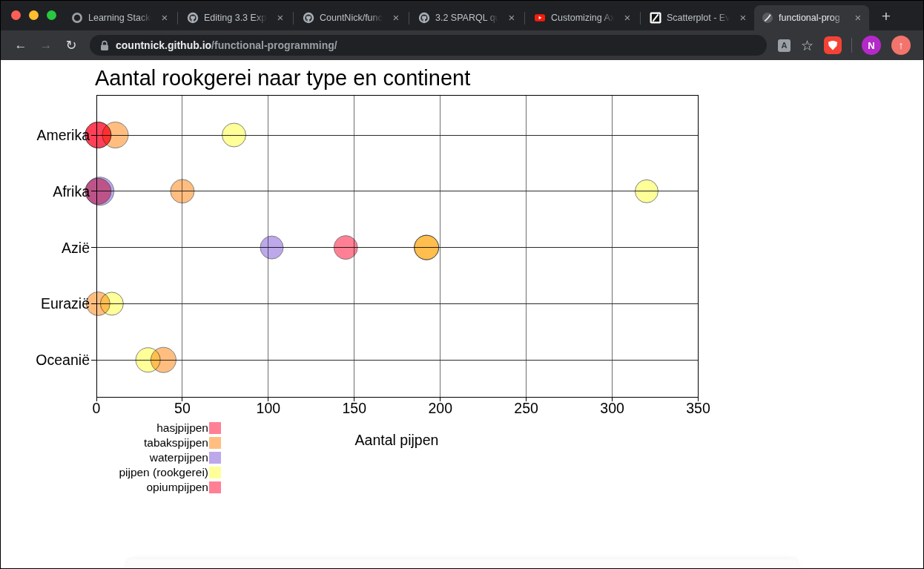  What do you see at coordinates (46, 45) in the screenshot?
I see `forward-button` at bounding box center [46, 45].